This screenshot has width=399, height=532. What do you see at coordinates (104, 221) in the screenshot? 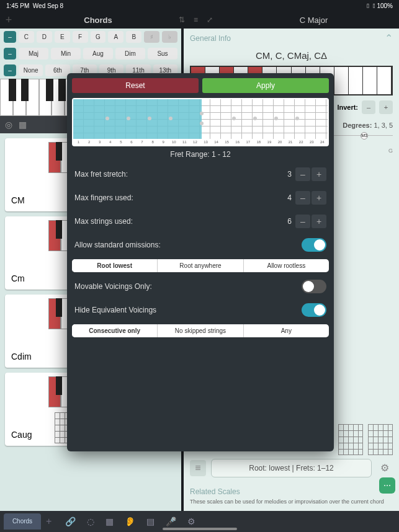
I see `max-strings-label: Max strings used:` at bounding box center [104, 221].